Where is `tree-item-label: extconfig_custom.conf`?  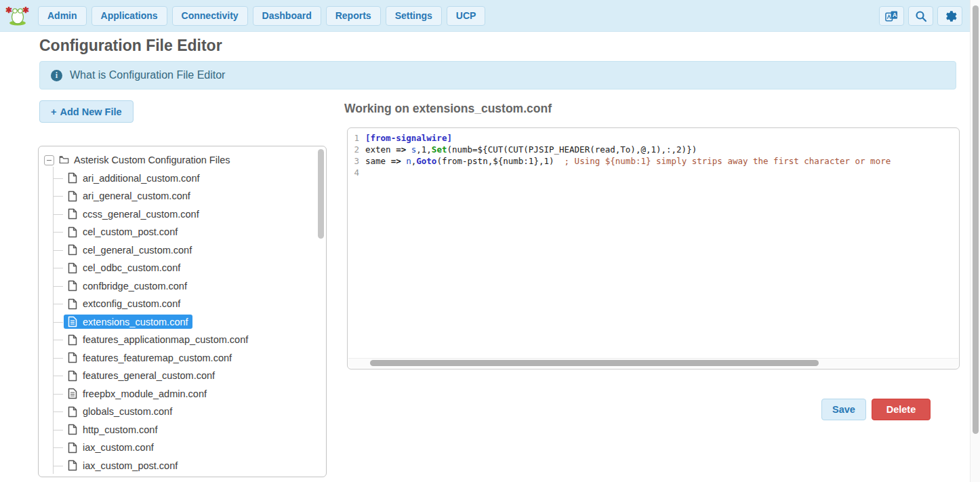
tree-item-label: extconfig_custom.conf is located at coordinates (131, 304).